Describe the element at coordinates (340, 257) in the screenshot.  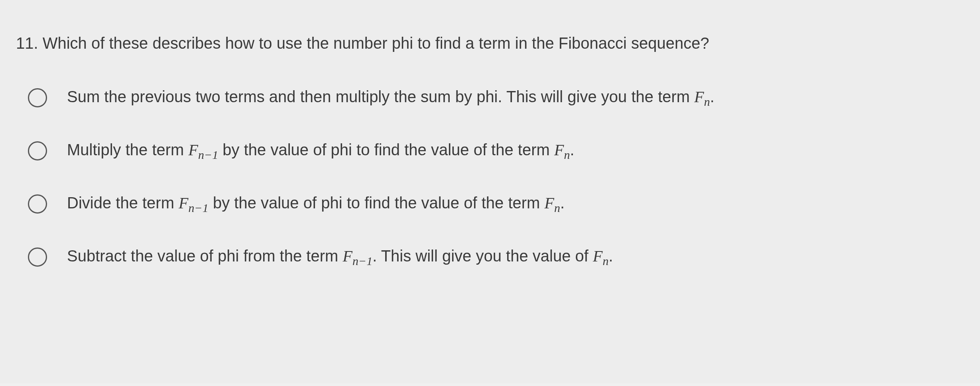
I see `option-text-d: Subtract the value of phi from the term …` at that location.